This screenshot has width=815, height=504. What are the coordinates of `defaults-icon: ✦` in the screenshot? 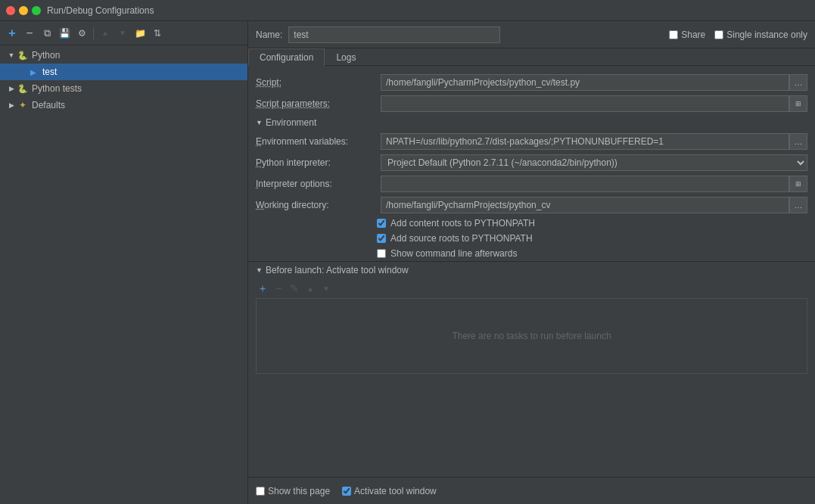 It's located at (23, 105).